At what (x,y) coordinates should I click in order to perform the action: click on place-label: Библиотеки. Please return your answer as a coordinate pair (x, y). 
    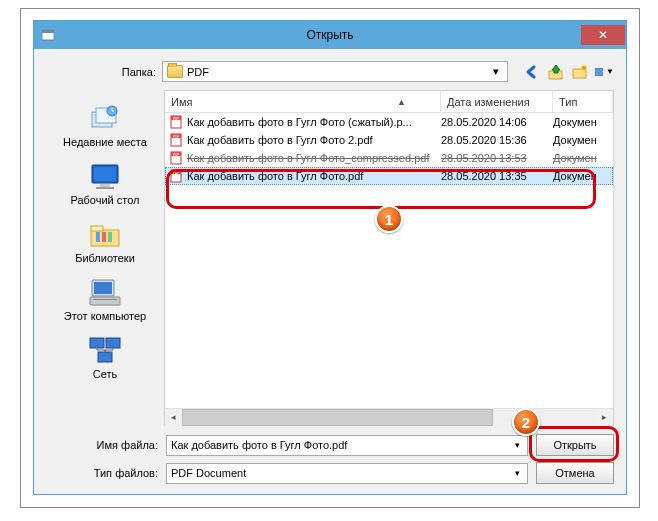
    Looking at the image, I should click on (105, 258).